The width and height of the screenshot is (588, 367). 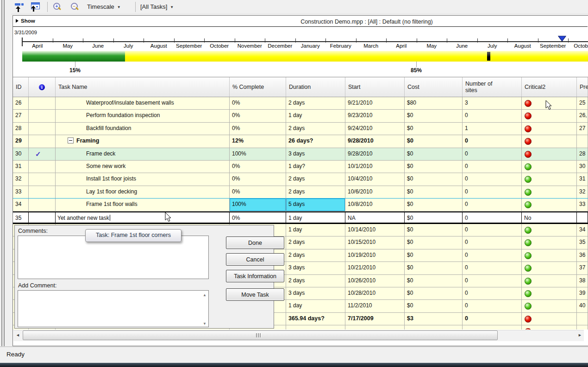 What do you see at coordinates (375, 306) in the screenshot?
I see `cell-start: 11/2/2010` at bounding box center [375, 306].